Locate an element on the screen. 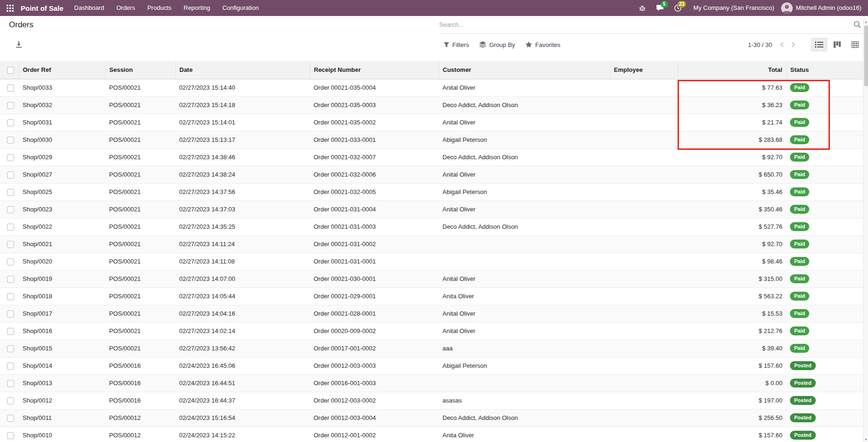  cell-date: 02/24/2023 15:16:54 is located at coordinates (243, 418).